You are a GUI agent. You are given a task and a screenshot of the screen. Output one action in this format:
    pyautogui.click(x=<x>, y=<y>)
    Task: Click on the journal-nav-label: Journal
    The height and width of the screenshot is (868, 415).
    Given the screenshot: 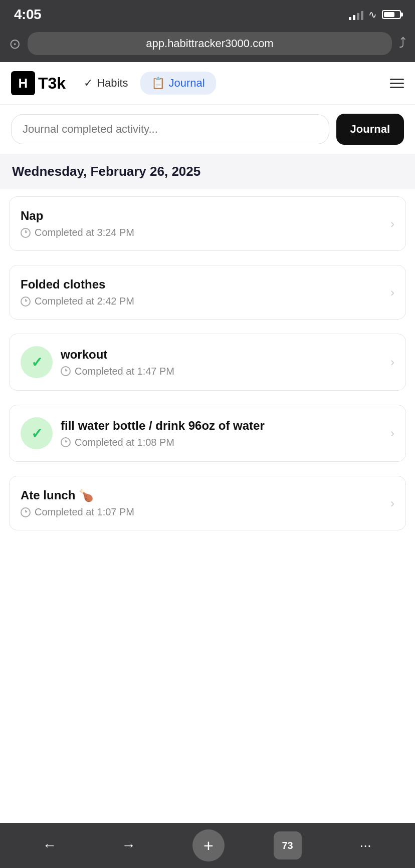 What is the action you would take?
    pyautogui.click(x=187, y=83)
    